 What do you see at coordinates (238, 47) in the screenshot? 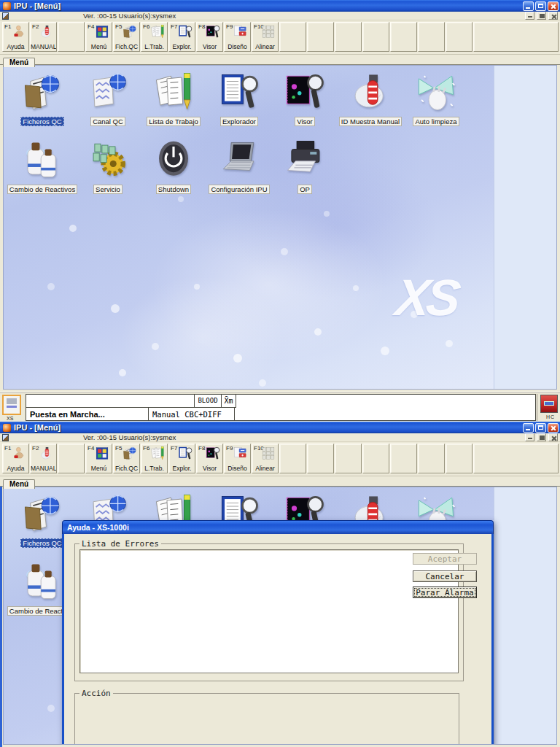
I see `toolbar-button-label: Diseño` at bounding box center [238, 47].